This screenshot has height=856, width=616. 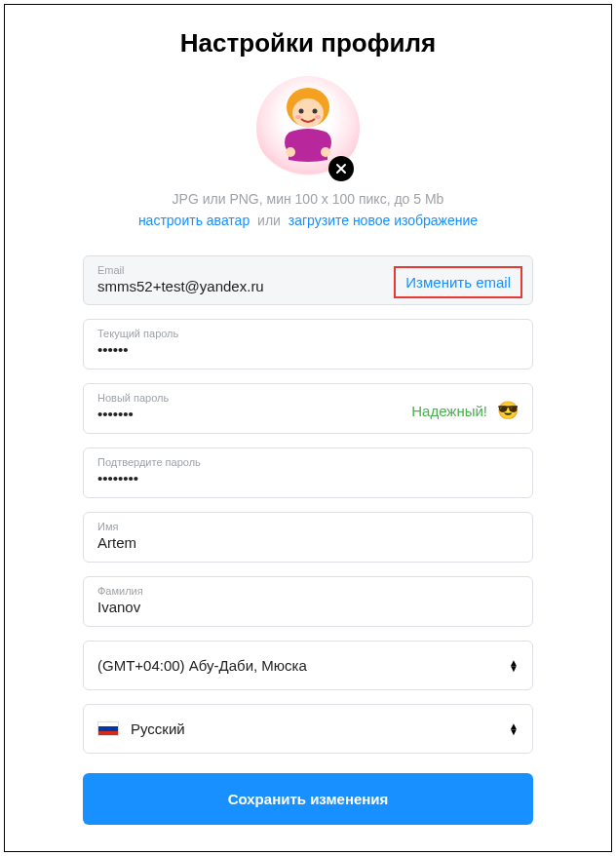 I want to click on password-strength-text: Надежный!, so click(x=449, y=411).